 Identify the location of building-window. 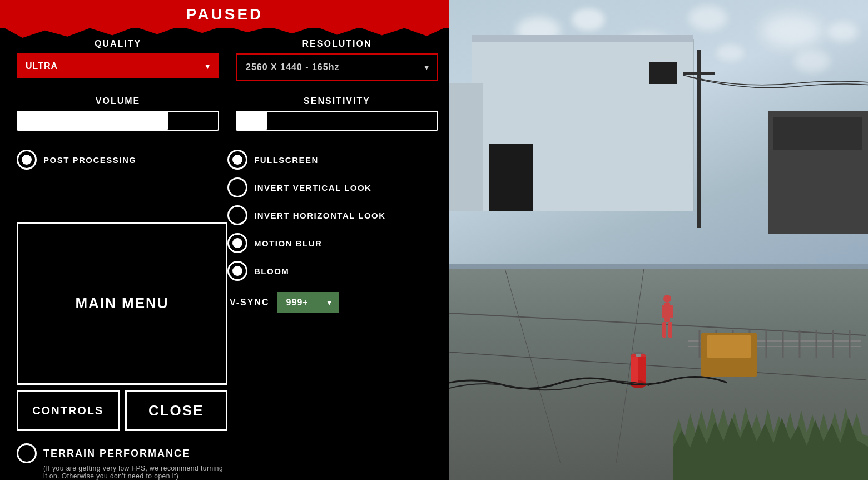
(663, 73).